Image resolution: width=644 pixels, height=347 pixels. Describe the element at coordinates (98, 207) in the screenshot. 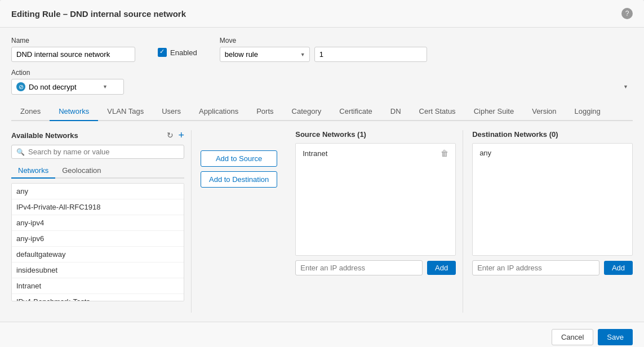

I see `list-item: IPv4-Private-All-RFC1918` at that location.